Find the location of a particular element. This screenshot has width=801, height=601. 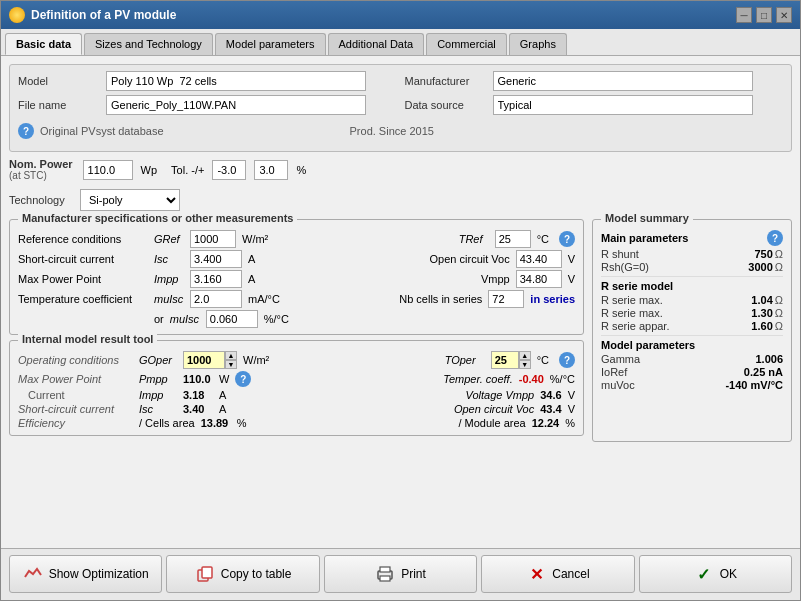

tref-name: TRef is located at coordinates (474, 239).